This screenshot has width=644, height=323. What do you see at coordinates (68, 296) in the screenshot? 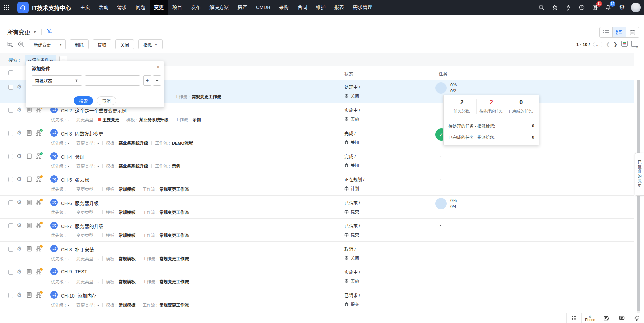
I see `change-id: CH-10` at bounding box center [68, 296].